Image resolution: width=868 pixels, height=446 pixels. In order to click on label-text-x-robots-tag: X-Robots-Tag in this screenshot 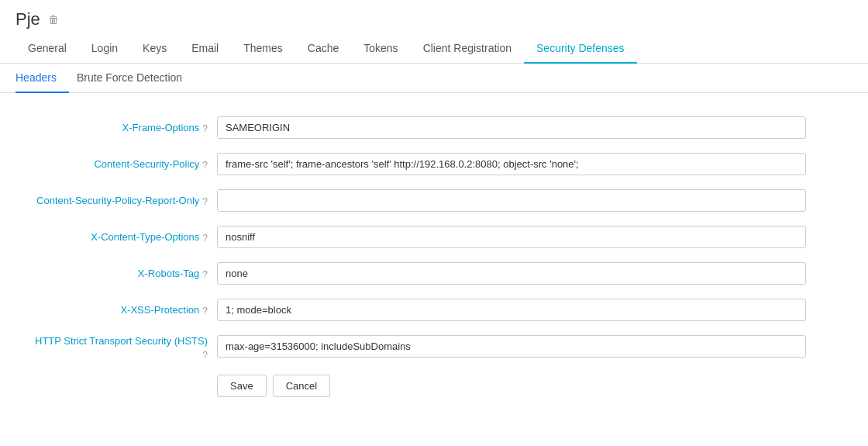, I will do `click(169, 273)`.